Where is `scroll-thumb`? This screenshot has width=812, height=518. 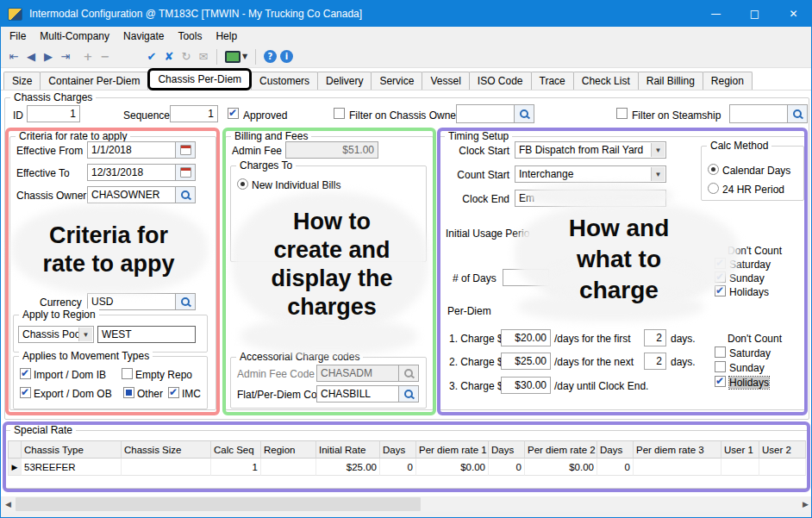
scroll-thumb is located at coordinates (218, 504).